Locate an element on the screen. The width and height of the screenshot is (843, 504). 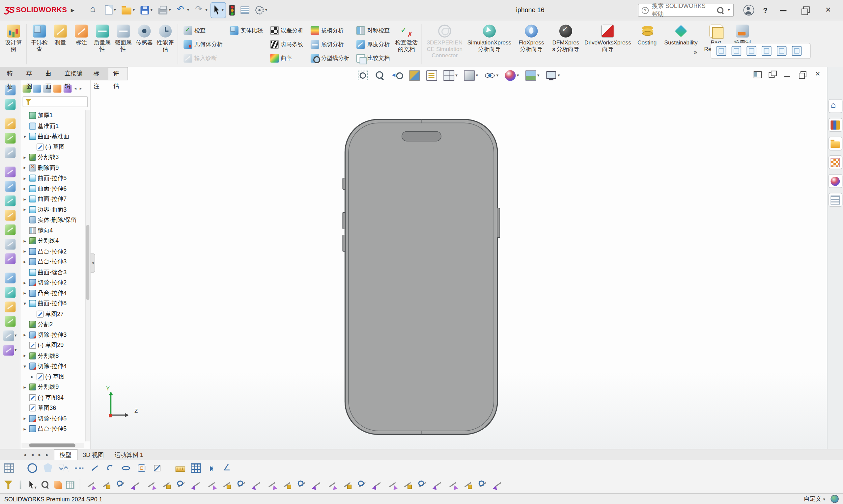
tree-item: ▸曲面-拉伸6 is located at coordinates (52, 189).